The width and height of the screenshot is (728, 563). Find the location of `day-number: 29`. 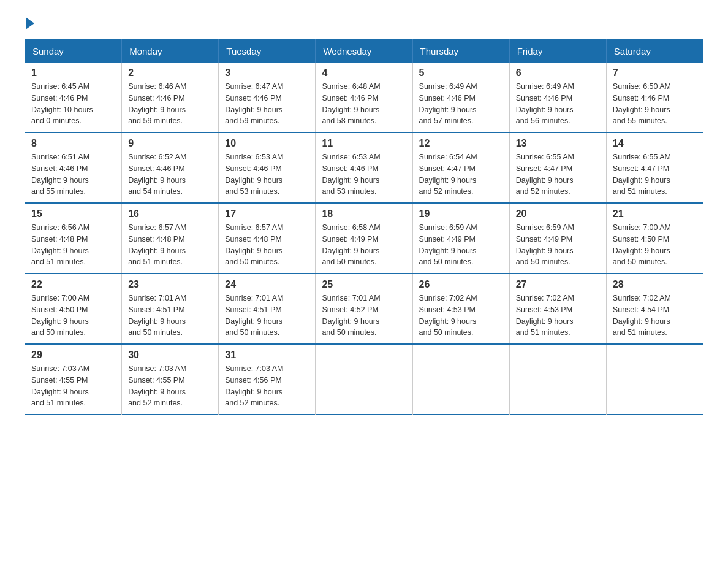

day-number: 29 is located at coordinates (74, 355).